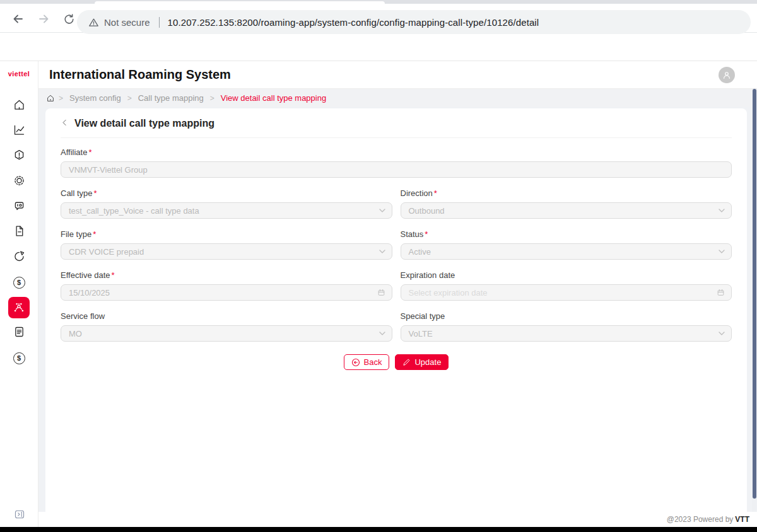 This screenshot has width=757, height=532. What do you see at coordinates (396, 153) in the screenshot?
I see `affiliate-label: Affiliate*` at bounding box center [396, 153].